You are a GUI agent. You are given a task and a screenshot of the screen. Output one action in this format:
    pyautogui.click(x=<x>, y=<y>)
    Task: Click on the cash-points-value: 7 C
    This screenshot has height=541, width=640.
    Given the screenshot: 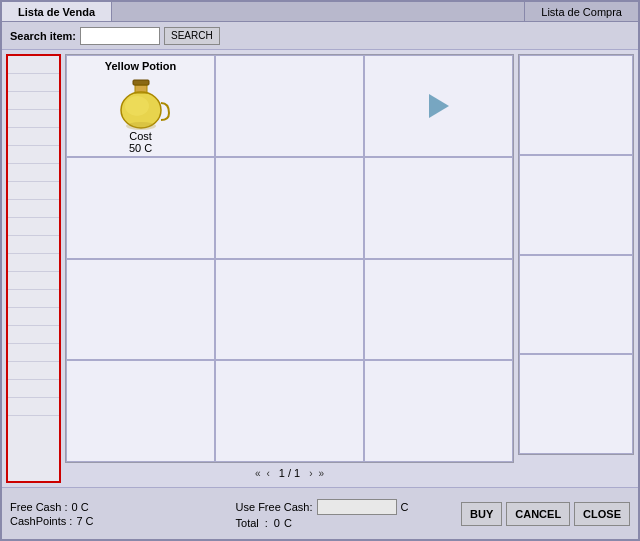 What is the action you would take?
    pyautogui.click(x=84, y=521)
    